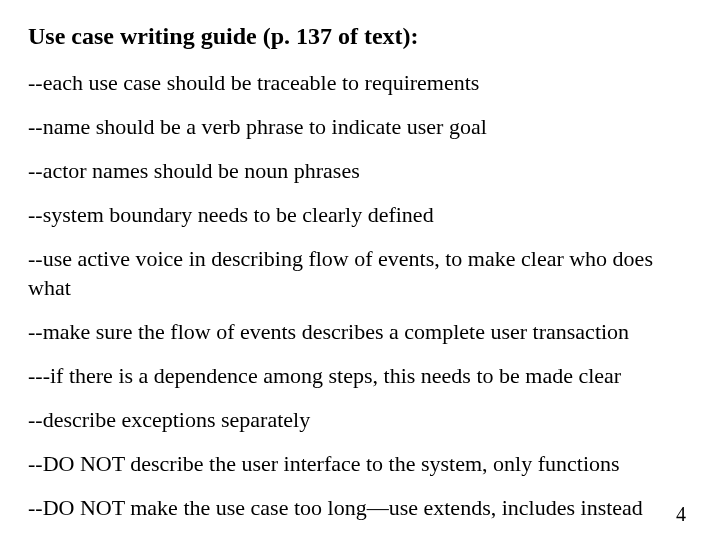  I want to click on bullet-item: --name should be a verb phrase to indica…, so click(360, 127).